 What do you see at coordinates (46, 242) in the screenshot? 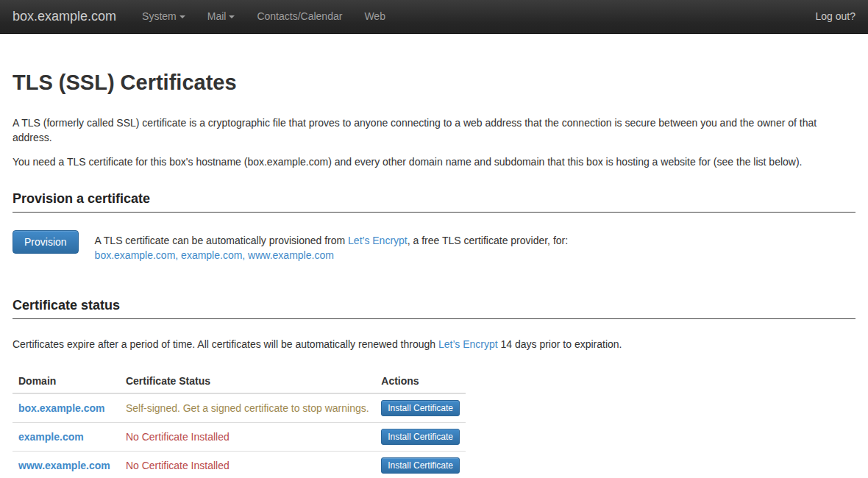
I see `provision-button: Provision` at bounding box center [46, 242].